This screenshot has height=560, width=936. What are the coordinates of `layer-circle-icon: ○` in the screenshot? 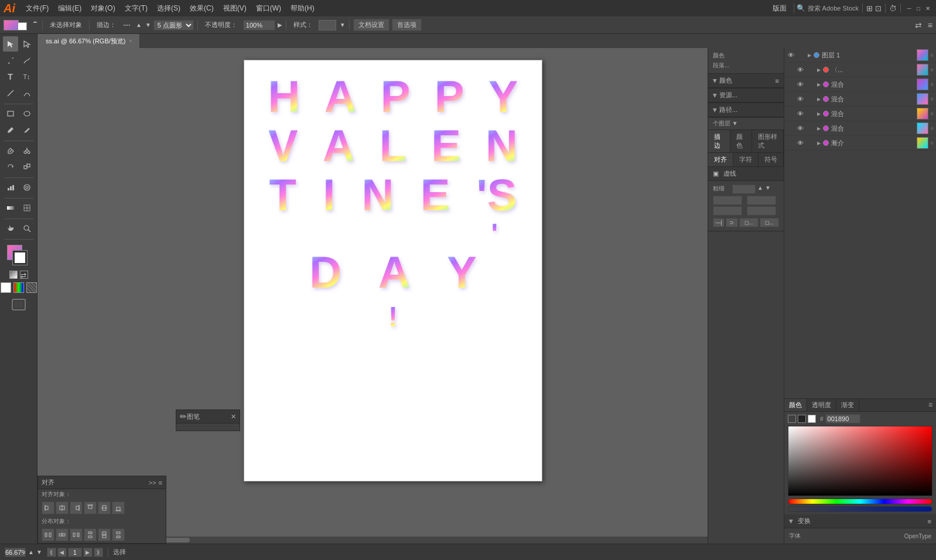 It's located at (932, 55).